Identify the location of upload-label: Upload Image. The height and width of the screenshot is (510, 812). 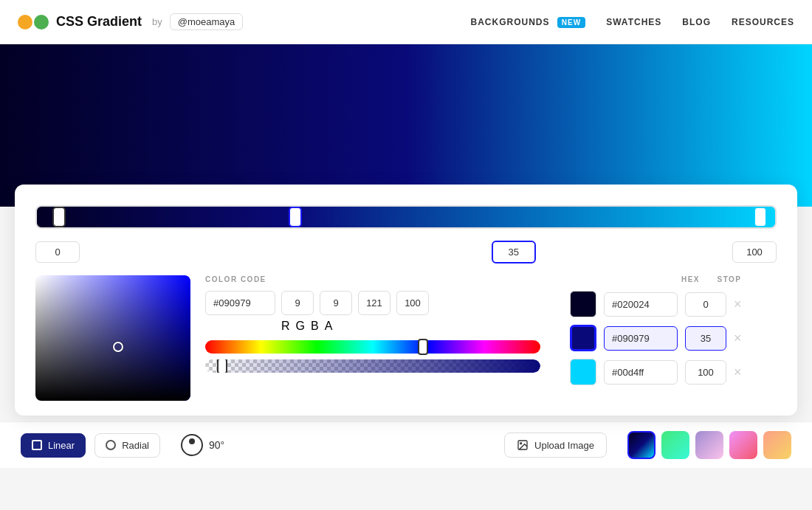
(564, 446).